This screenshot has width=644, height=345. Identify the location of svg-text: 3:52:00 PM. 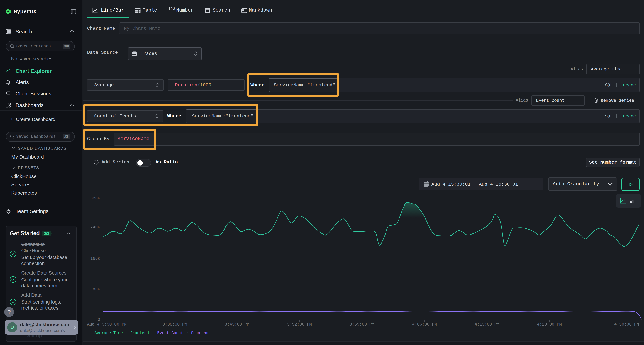
(300, 324).